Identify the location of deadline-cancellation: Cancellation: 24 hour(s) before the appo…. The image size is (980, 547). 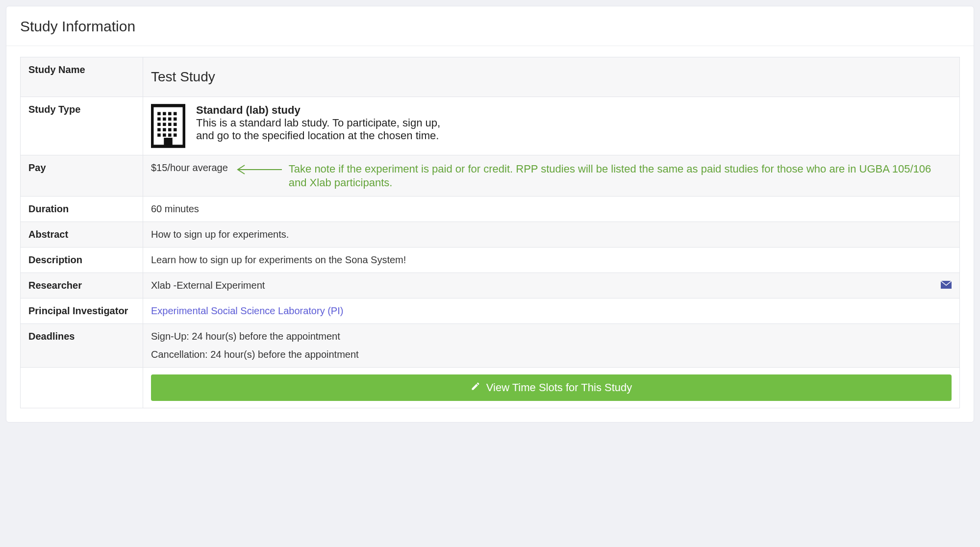
(551, 355).